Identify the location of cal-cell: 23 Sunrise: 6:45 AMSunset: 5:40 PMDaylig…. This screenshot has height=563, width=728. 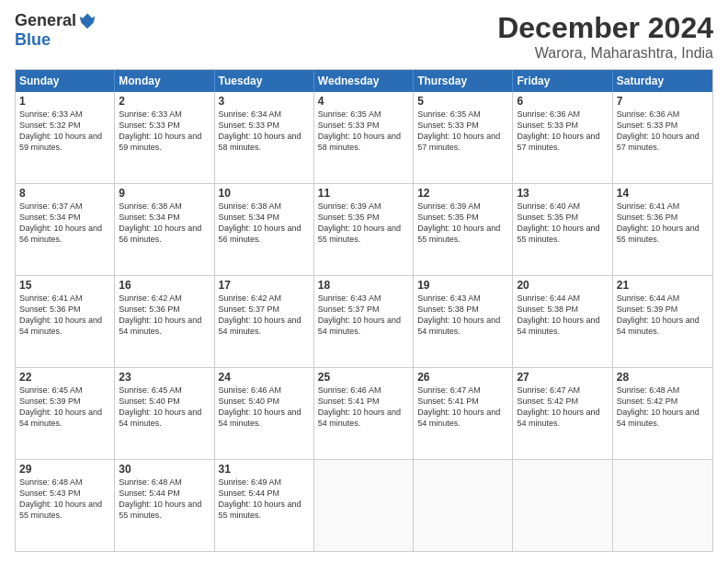
(165, 414).